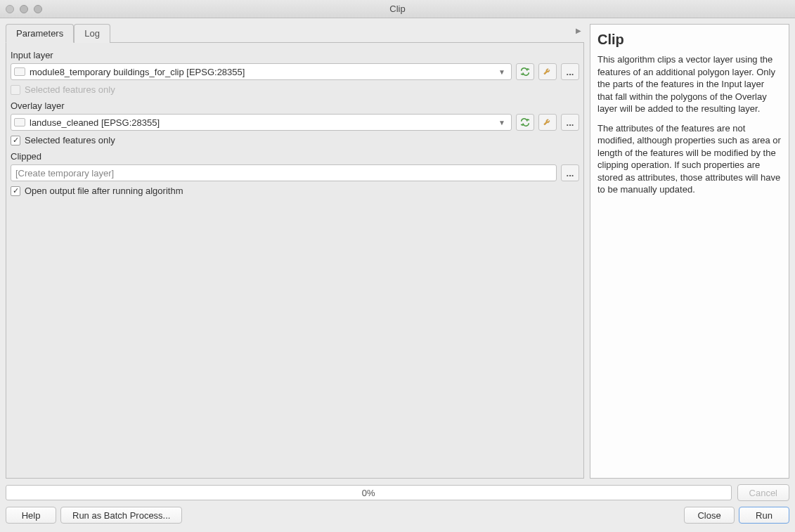 This screenshot has width=795, height=532. I want to click on help-paragraph-2: The attributes of the features are not m…, so click(690, 159).